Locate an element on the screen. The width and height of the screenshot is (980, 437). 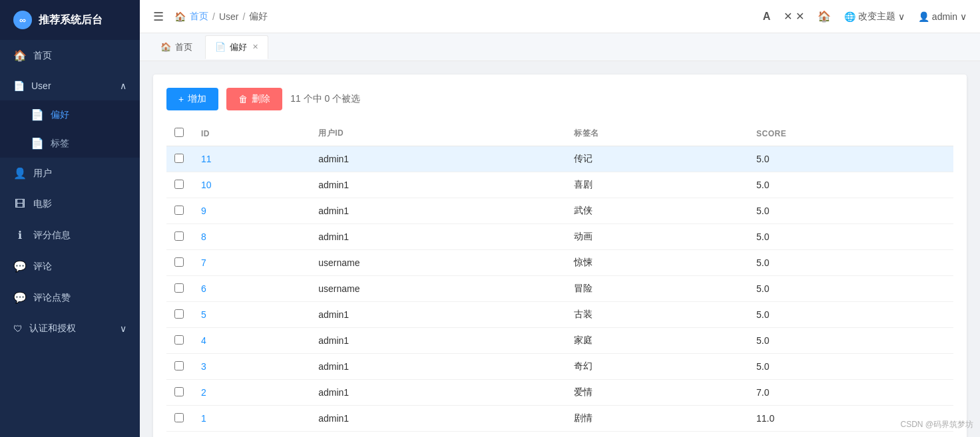
sidebar-logo: ∞ 推荐系统后台 is located at coordinates (70, 20).